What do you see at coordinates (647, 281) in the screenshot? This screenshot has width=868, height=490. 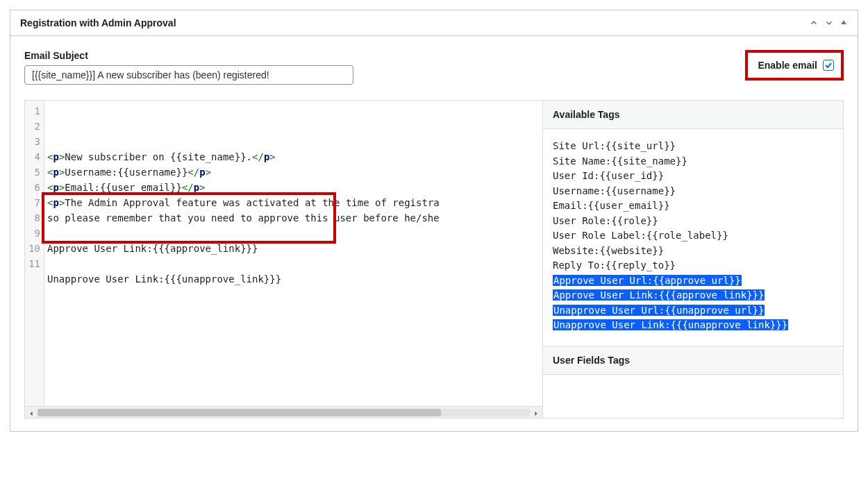 I see `available-tag: Approve User Url:{{approve_url}}` at bounding box center [647, 281].